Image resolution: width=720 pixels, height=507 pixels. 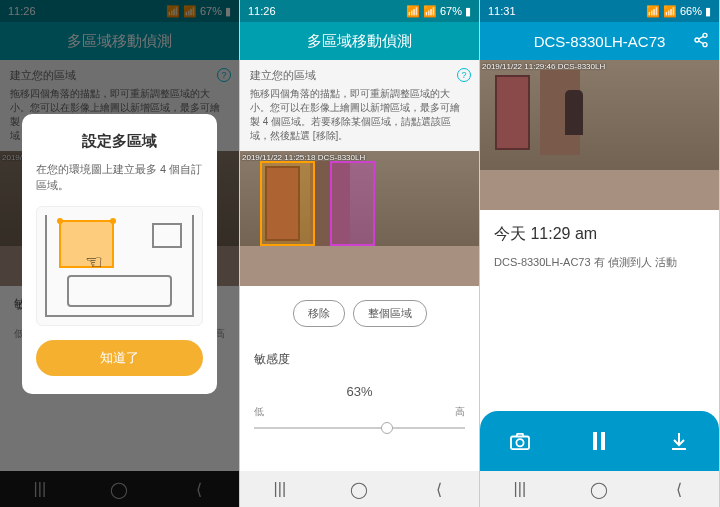 What do you see at coordinates (120, 266) in the screenshot?
I see `illustration: ☜` at bounding box center [120, 266].